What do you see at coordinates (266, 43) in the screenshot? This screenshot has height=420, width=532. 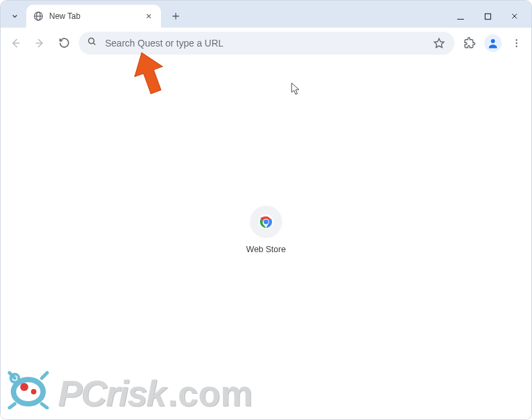 I see `toolbar` at bounding box center [266, 43].